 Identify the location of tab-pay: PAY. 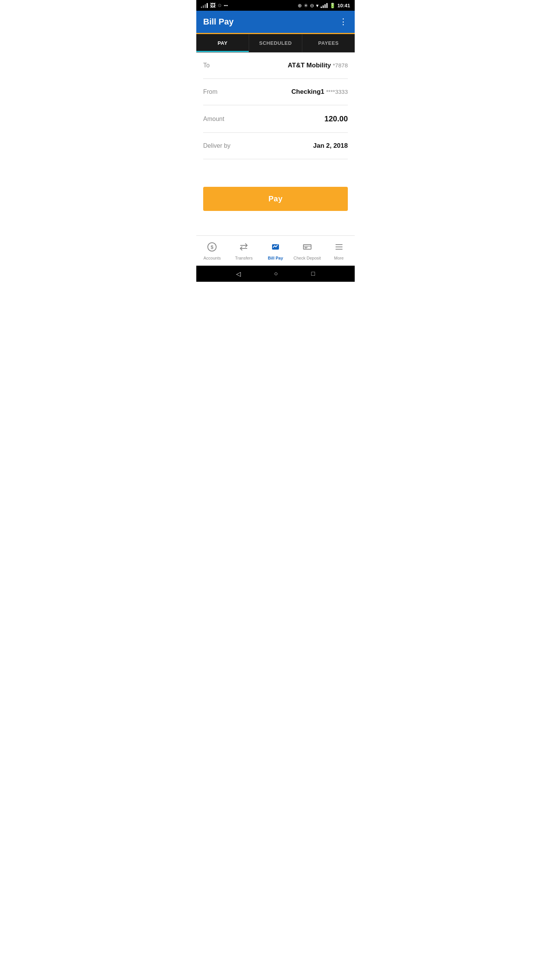
(223, 43).